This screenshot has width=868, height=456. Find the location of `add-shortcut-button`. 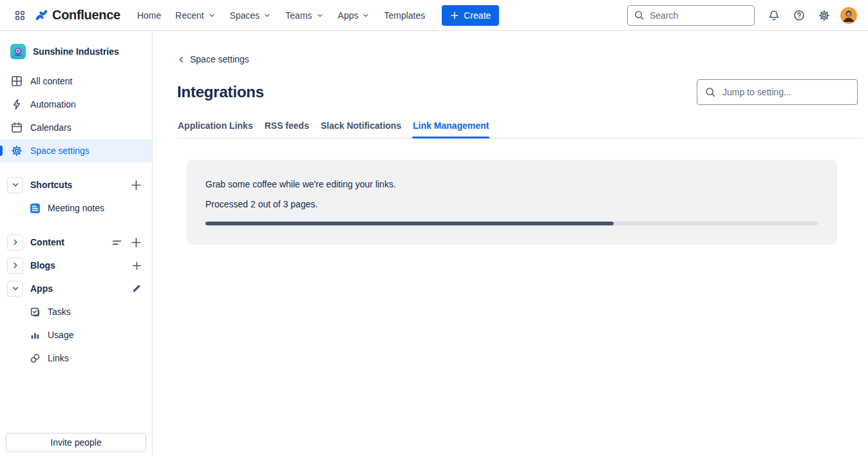

add-shortcut-button is located at coordinates (137, 185).